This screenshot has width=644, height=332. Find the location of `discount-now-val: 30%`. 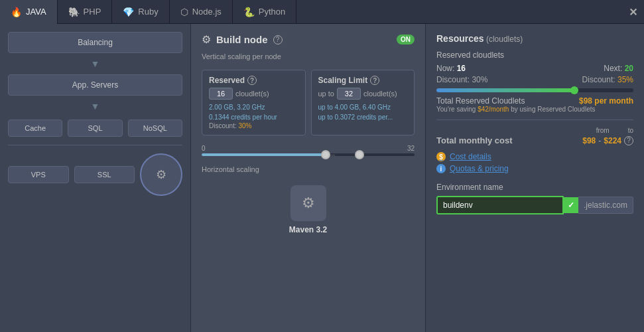

discount-now-val: 30% is located at coordinates (480, 80).